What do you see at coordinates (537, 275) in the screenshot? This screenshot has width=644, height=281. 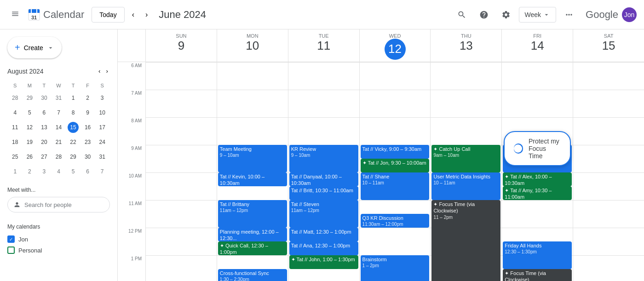 I see `calendar-event: ✦ Focus Time (via Clockwise)1:30 – 4:30p…` at bounding box center [537, 275].